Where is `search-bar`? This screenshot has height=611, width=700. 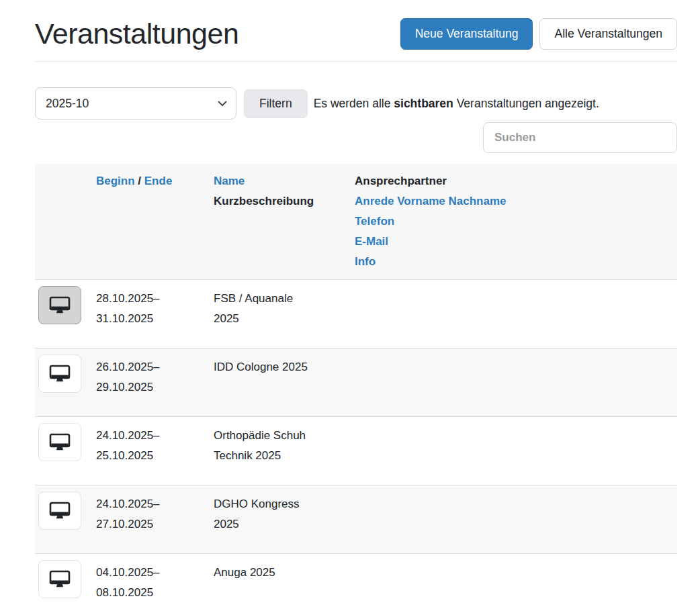 search-bar is located at coordinates (356, 138).